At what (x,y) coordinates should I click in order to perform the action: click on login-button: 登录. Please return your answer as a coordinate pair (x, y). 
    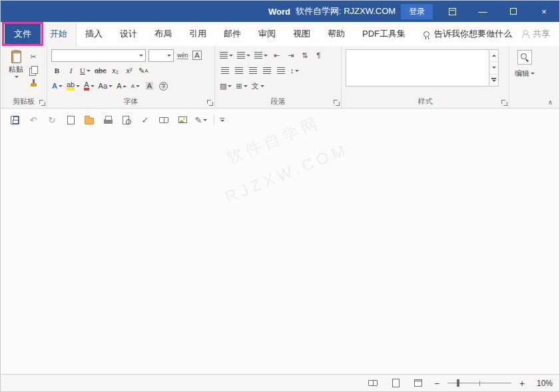
    Looking at the image, I should click on (417, 12).